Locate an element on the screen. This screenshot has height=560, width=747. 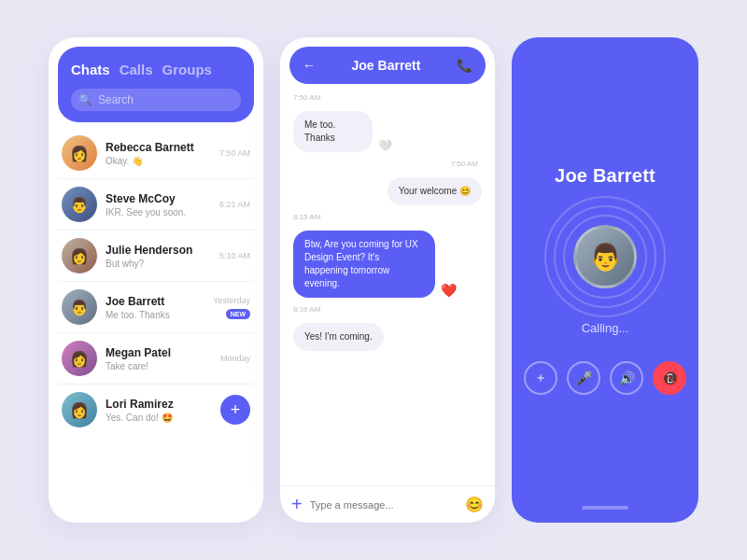
heart-icon: ❤️ is located at coordinates (448, 290).